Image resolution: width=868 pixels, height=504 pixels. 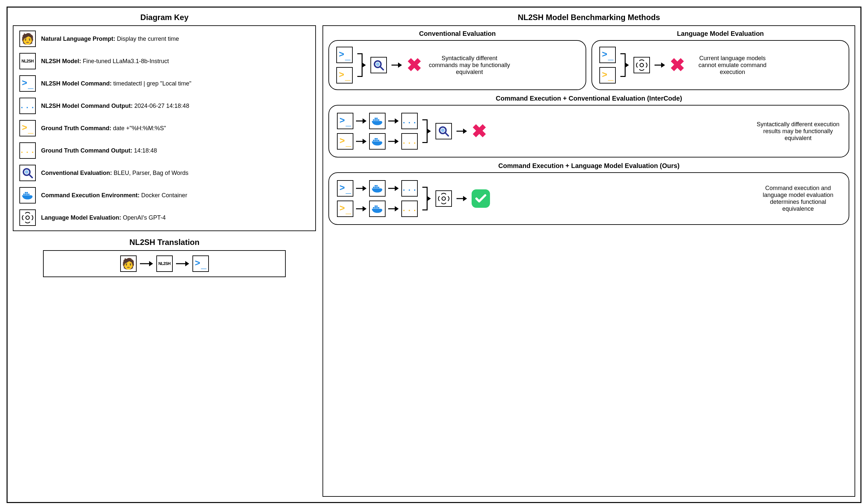 I want to click on exec-lm-box: >_ ... >_ ..., so click(x=589, y=199).